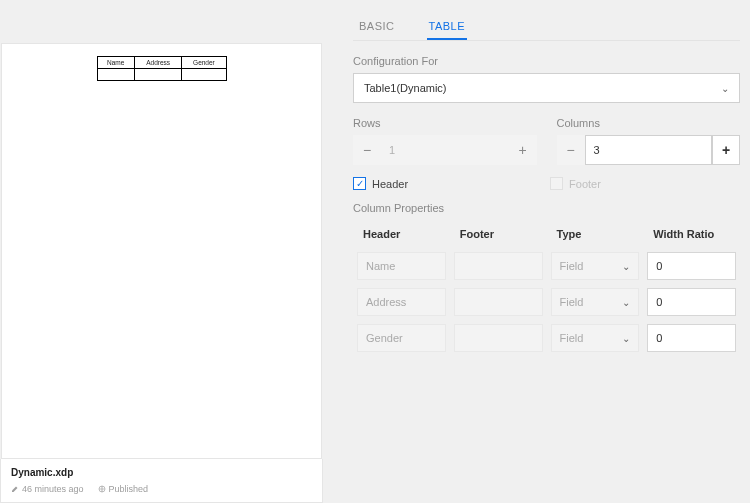 Image resolution: width=750 pixels, height=503 pixels. Describe the element at coordinates (546, 288) in the screenshot. I see `column-properties-table: Header Footer Type Width Ratio Name Fiel…` at that location.